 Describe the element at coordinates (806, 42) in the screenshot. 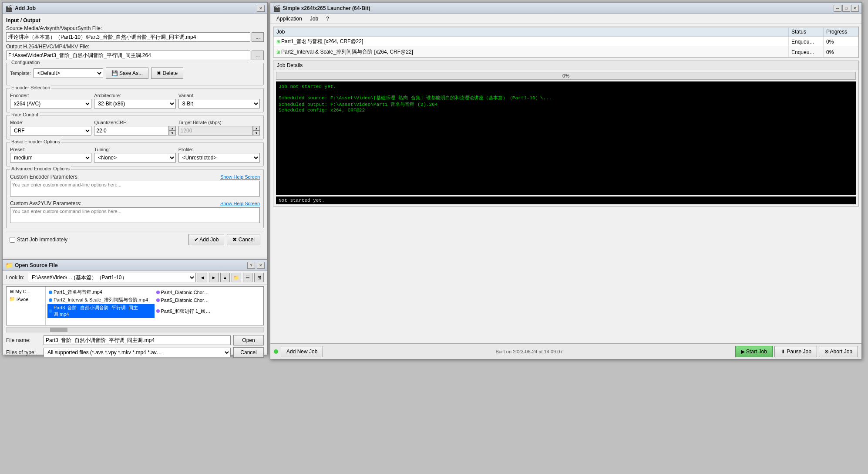

I see `job-status-0: Enqueu…` at that location.